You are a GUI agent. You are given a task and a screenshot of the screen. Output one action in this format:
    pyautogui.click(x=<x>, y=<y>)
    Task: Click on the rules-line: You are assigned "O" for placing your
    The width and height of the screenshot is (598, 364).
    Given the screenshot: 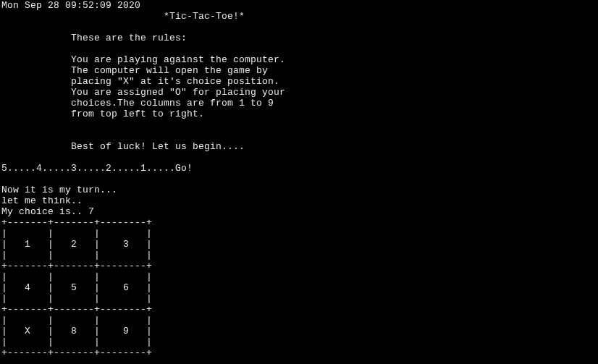 What is the action you would take?
    pyautogui.click(x=178, y=93)
    